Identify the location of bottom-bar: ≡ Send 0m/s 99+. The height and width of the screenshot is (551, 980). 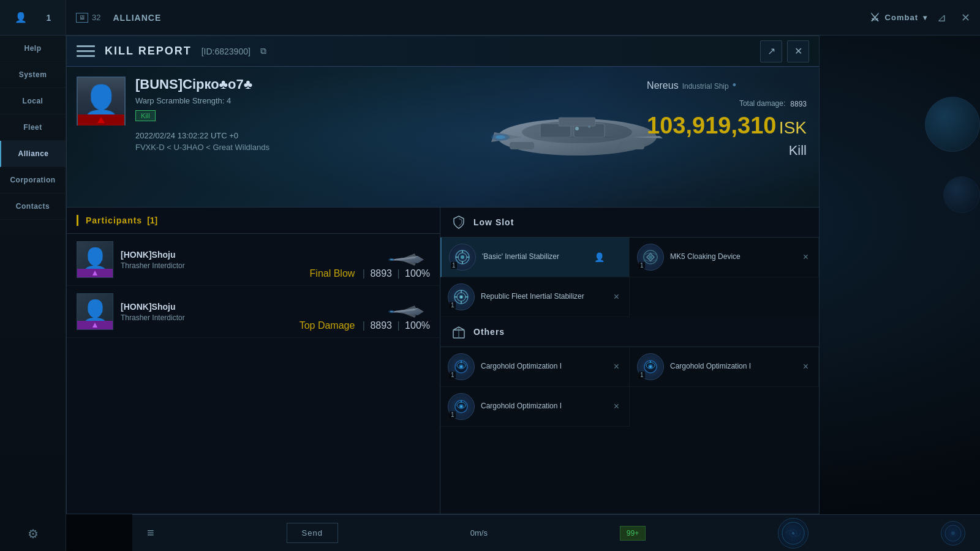
(556, 533).